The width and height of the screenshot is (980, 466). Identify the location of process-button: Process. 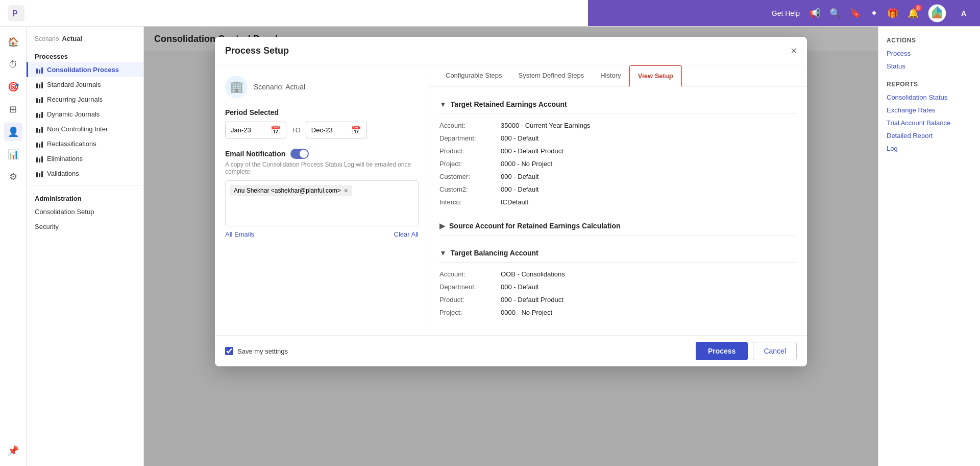
(722, 351).